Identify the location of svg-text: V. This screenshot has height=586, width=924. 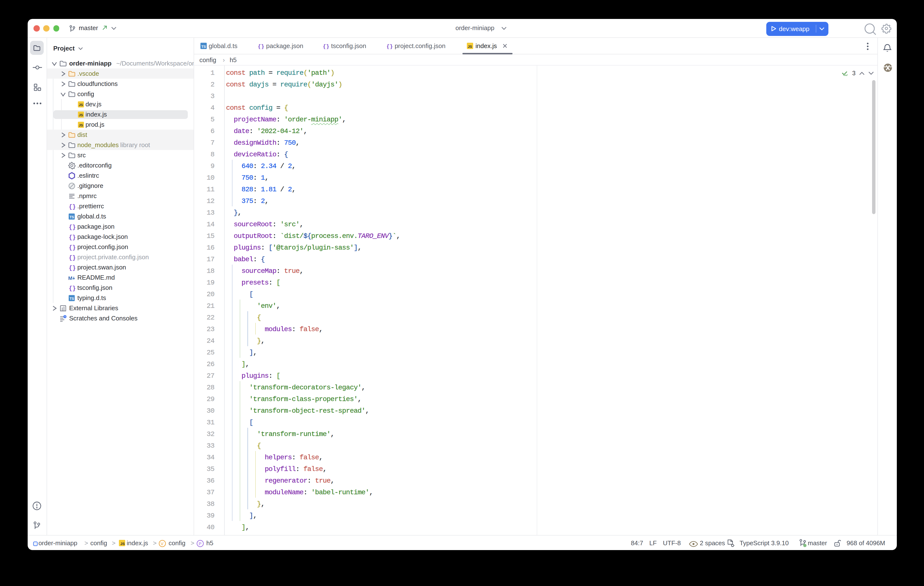
(162, 544).